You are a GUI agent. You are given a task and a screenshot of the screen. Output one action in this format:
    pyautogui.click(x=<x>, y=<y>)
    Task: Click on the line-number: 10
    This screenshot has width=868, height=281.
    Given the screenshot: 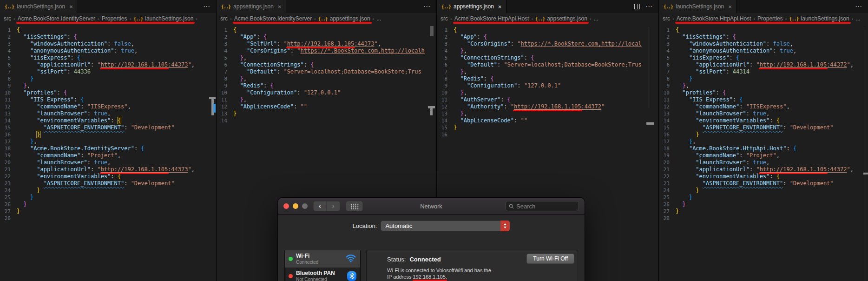 What is the action you would take?
    pyautogui.click(x=445, y=93)
    